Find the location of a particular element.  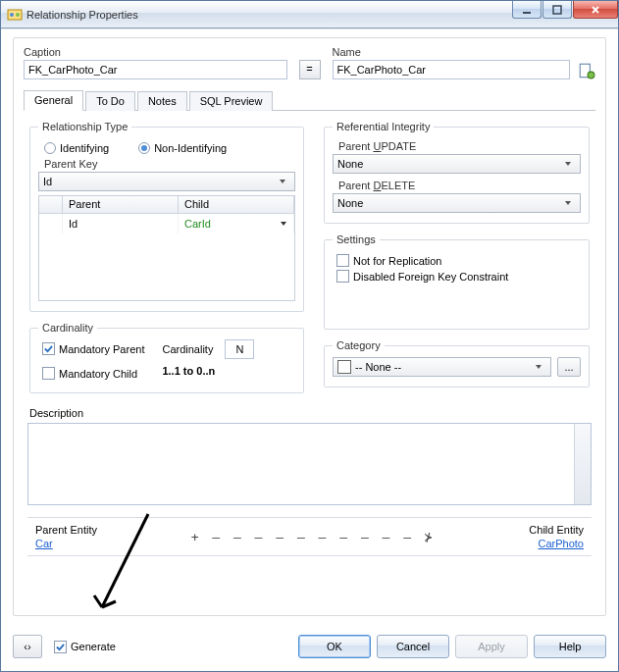

child-entity-link: CarPhoto is located at coordinates (556, 543).